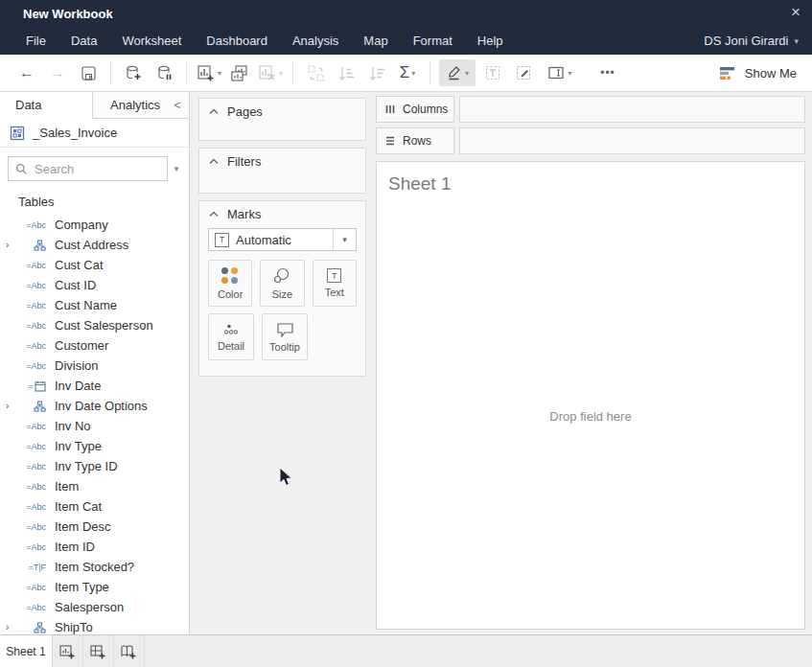 The height and width of the screenshot is (667, 812). Describe the element at coordinates (73, 426) in the screenshot. I see `field-label: Inv No` at that location.